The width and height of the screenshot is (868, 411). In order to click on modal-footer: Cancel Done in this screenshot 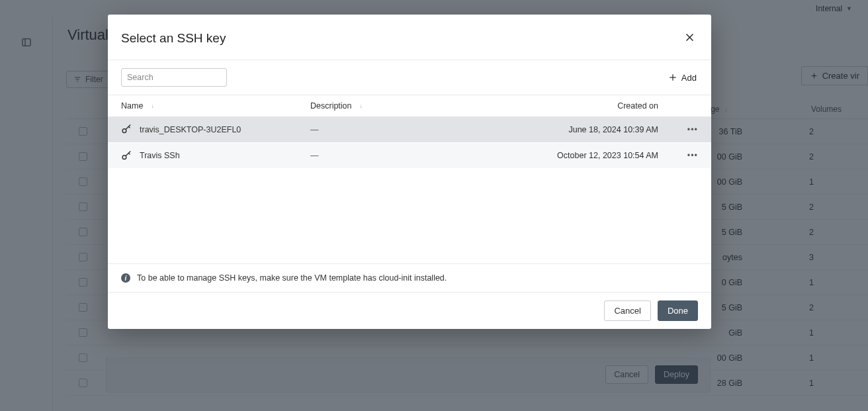, I will do `click(410, 310)`.